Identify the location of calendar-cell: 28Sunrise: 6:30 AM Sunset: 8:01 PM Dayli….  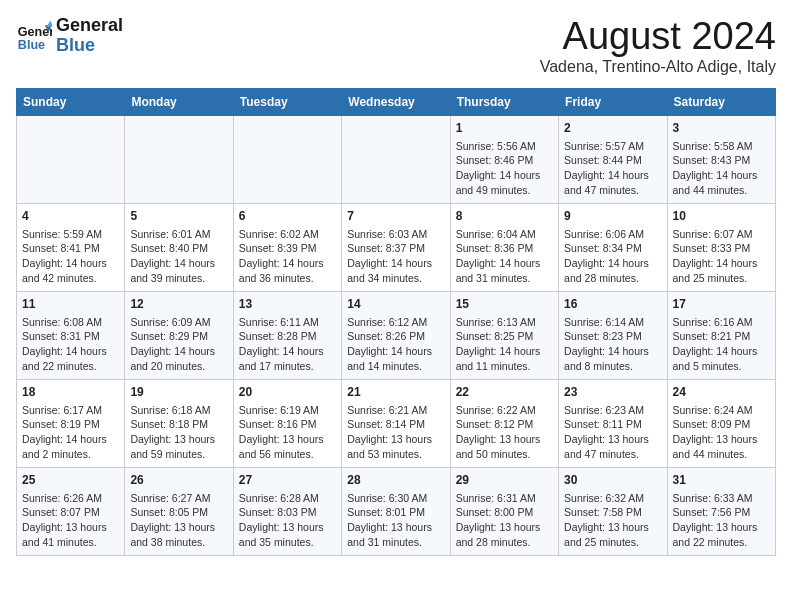
(396, 511).